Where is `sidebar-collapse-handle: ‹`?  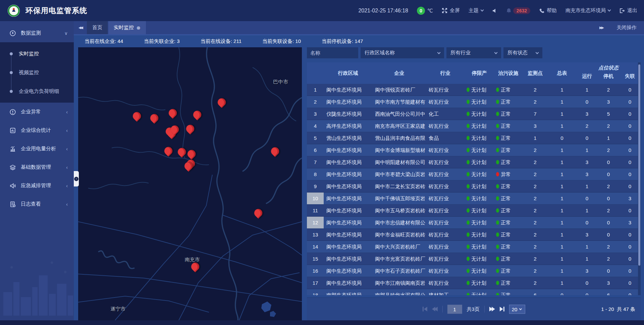 sidebar-collapse-handle: ‹ is located at coordinates (76, 179).